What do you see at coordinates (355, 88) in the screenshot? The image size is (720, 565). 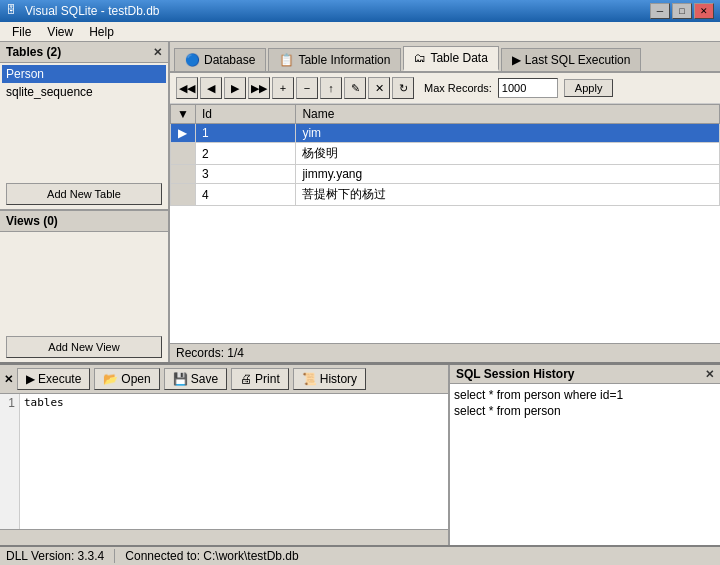 I see `edit-button: ✎` at bounding box center [355, 88].